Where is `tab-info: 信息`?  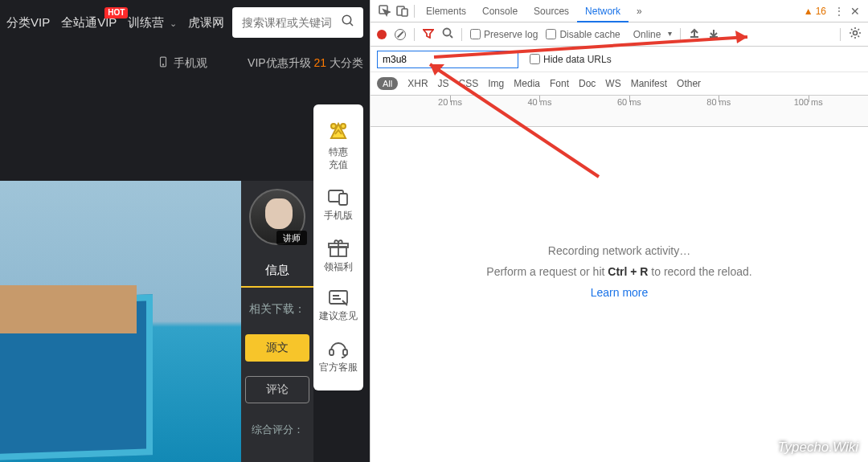
tab-info: 信息 is located at coordinates (277, 275).